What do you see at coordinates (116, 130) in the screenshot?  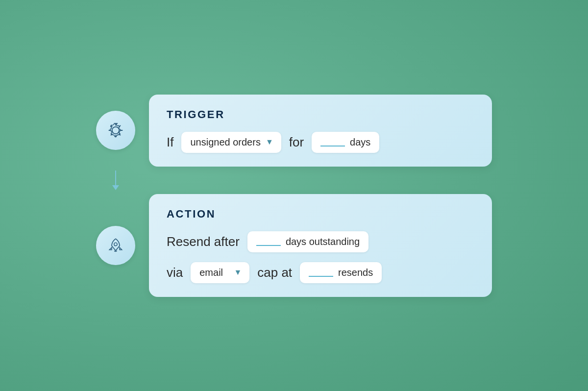 I see `trigger-icon-circle` at bounding box center [116, 130].